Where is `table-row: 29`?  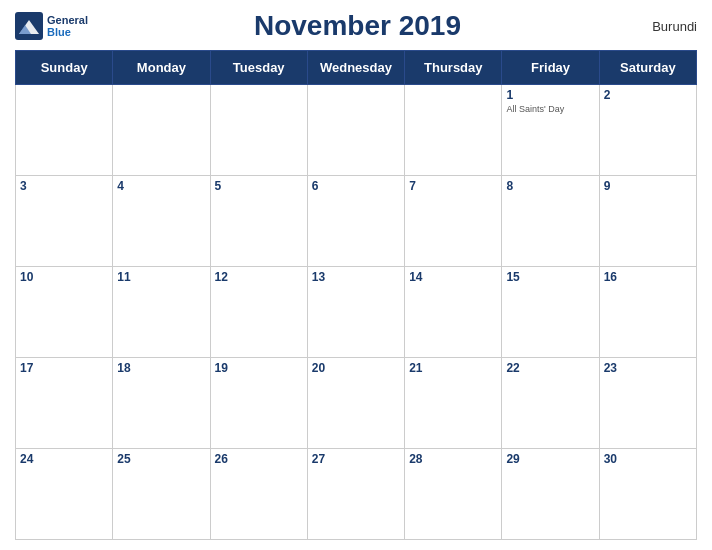 table-row: 29 is located at coordinates (550, 494).